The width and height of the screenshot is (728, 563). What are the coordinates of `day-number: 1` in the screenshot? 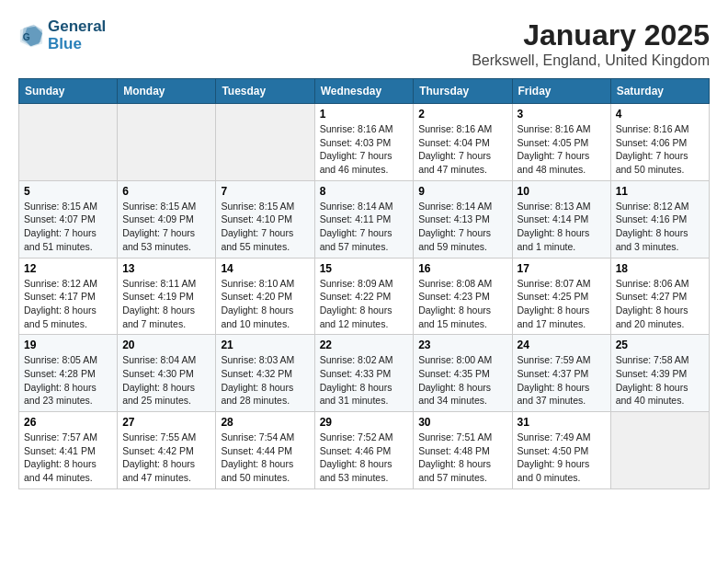 It's located at (364, 114).